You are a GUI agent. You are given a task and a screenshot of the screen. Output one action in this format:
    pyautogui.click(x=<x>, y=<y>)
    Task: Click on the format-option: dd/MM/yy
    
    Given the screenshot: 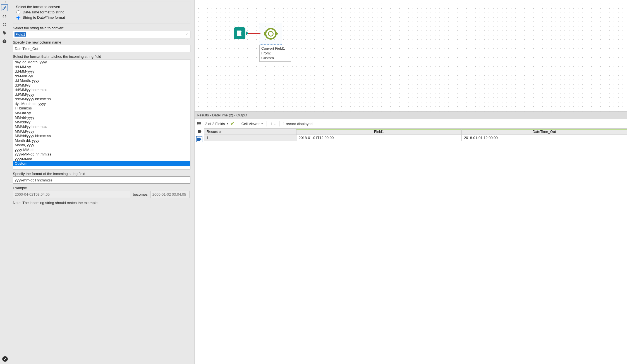 What is the action you would take?
    pyautogui.click(x=102, y=85)
    